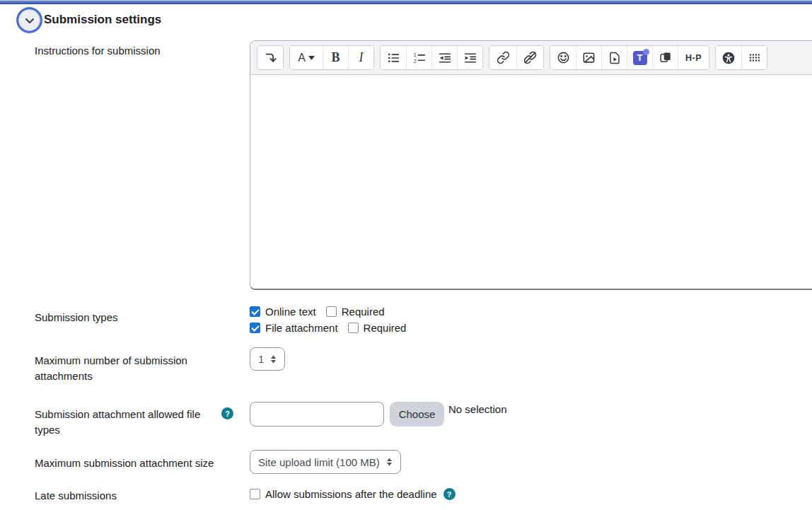 The height and width of the screenshot is (510, 812). Describe the element at coordinates (444, 58) in the screenshot. I see `outdent-button` at that location.